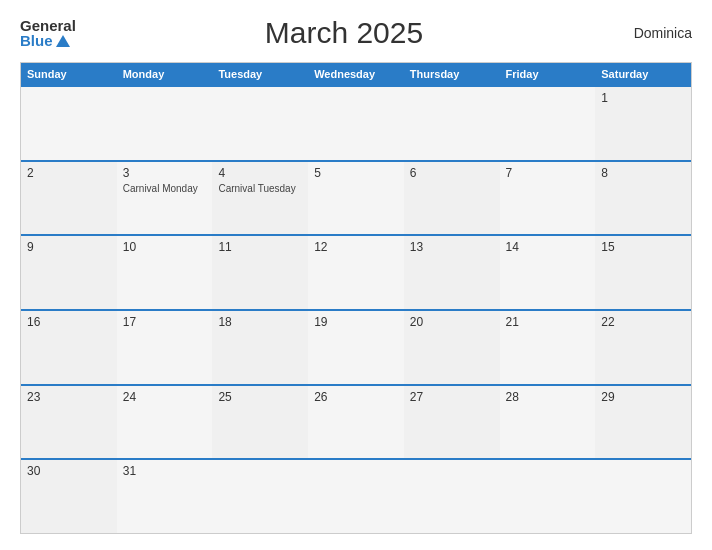  I want to click on day-number: 15, so click(643, 247).